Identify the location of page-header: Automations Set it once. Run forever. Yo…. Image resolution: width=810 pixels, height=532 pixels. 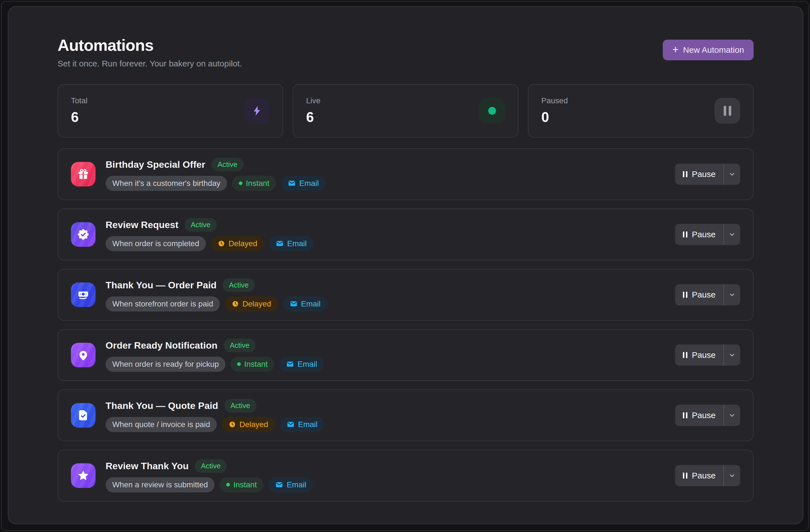
(406, 52).